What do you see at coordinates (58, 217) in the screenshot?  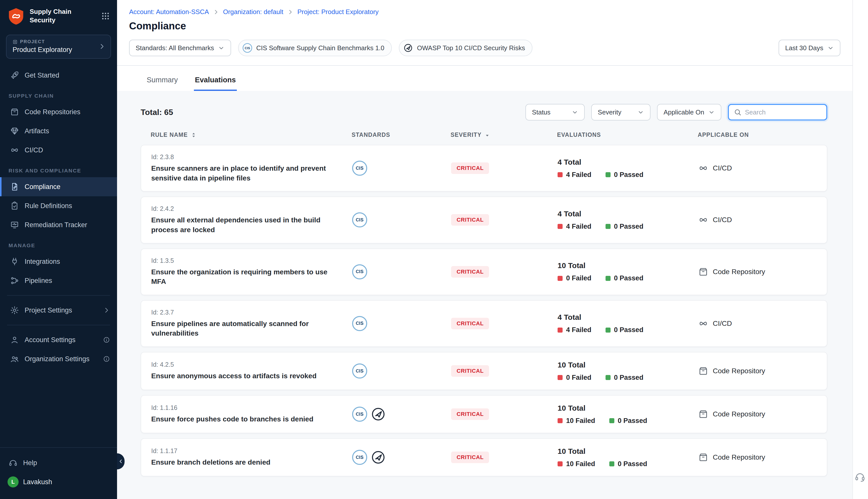 I see `sidebar-nav: Get Started SUPPLY CHAIN Code Repositori…` at bounding box center [58, 217].